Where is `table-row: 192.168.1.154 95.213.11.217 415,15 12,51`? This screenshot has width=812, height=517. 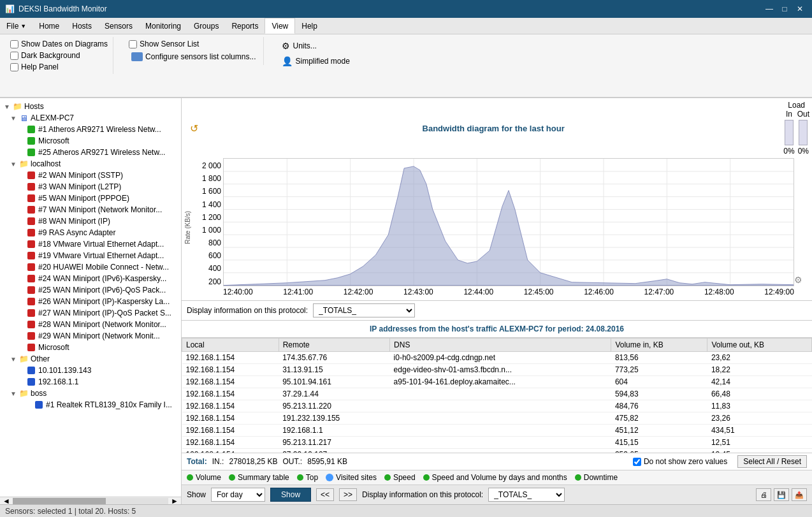 table-row: 192.168.1.154 95.213.11.217 415,15 12,51 is located at coordinates (497, 442).